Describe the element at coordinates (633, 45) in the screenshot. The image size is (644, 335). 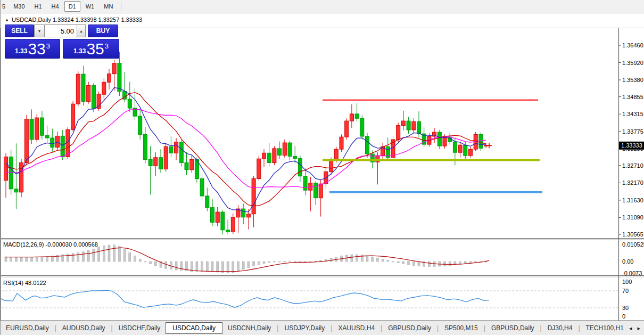
I see `svg-text: 1.36460` at that location.